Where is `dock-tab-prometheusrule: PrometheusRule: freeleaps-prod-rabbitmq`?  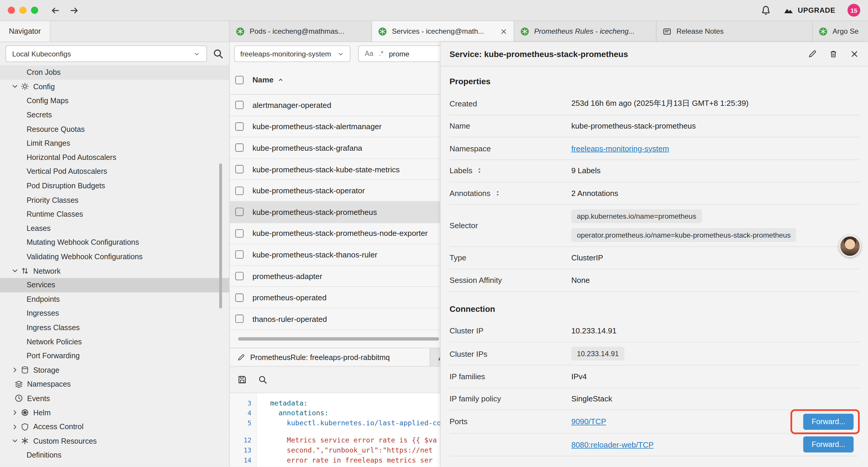
dock-tab-prometheusrule: PrometheusRule: freeleaps-prod-rabbitmq is located at coordinates (330, 357).